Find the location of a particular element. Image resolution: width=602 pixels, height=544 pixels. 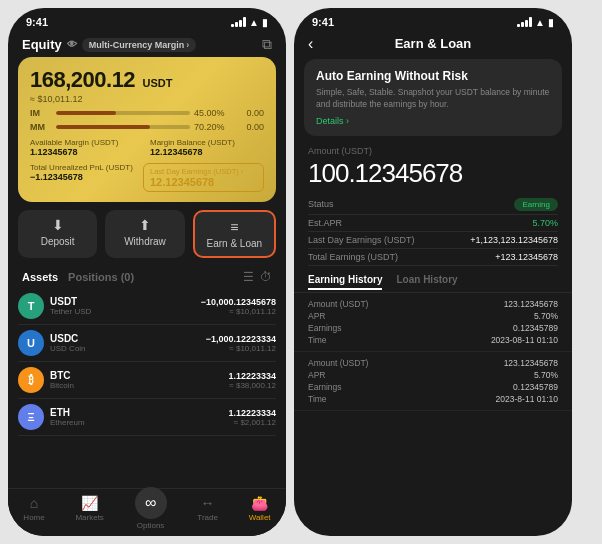

equity-label: Equity is located at coordinates (42, 44).